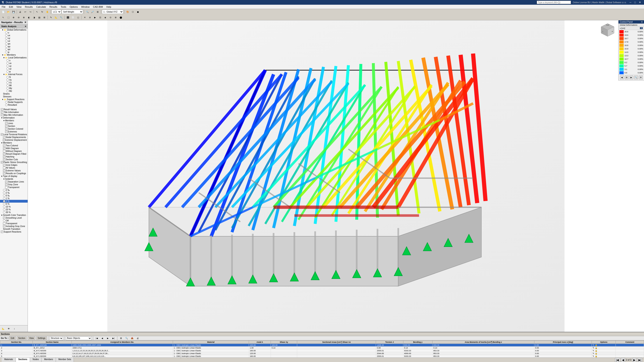 This screenshot has width=644, height=362. Describe the element at coordinates (3, 55) in the screenshot. I see `toggle-members: ▼` at that location.